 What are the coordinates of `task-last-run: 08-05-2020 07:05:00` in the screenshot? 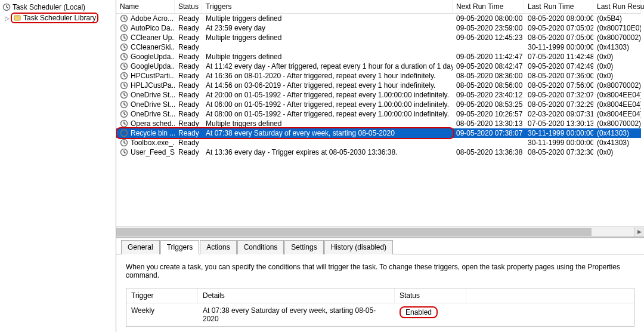 It's located at (559, 38).